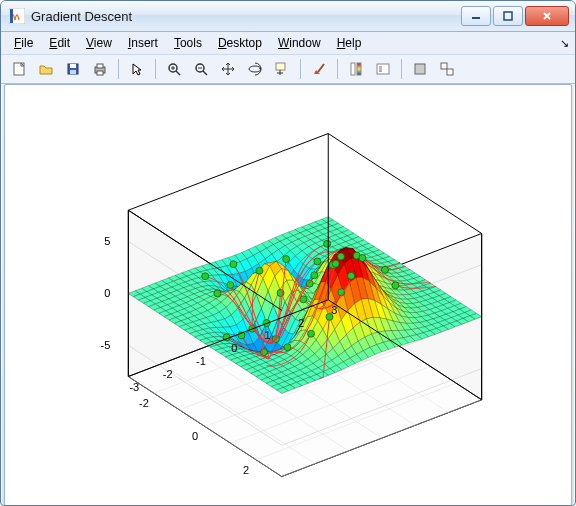  What do you see at coordinates (201, 69) in the screenshot?
I see `zoom-out-button` at bounding box center [201, 69].